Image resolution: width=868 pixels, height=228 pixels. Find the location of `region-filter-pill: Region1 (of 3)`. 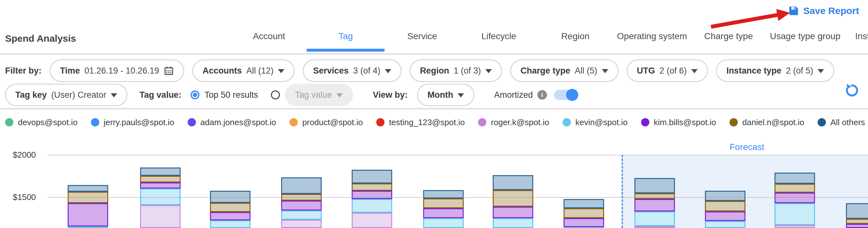

region-filter-pill: Region1 (of 3) is located at coordinates (456, 71).